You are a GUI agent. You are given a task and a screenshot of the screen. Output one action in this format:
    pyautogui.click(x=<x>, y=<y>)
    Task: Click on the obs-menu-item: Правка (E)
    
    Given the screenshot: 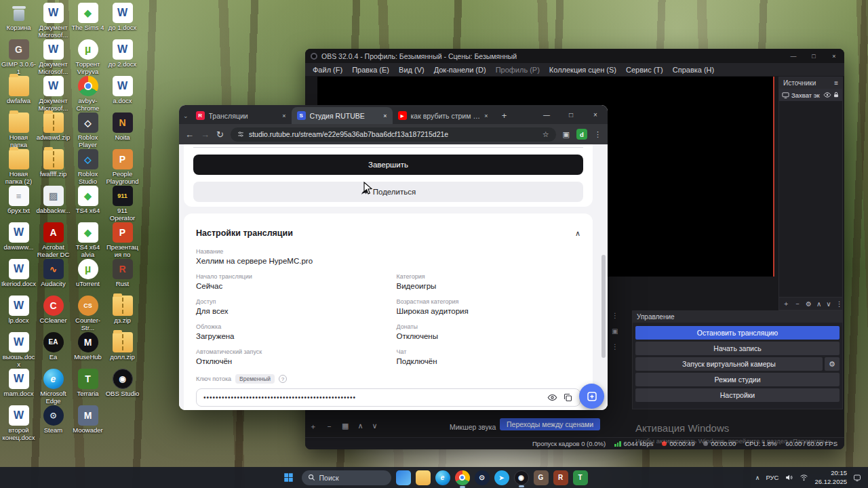 What is the action you would take?
    pyautogui.click(x=370, y=70)
    